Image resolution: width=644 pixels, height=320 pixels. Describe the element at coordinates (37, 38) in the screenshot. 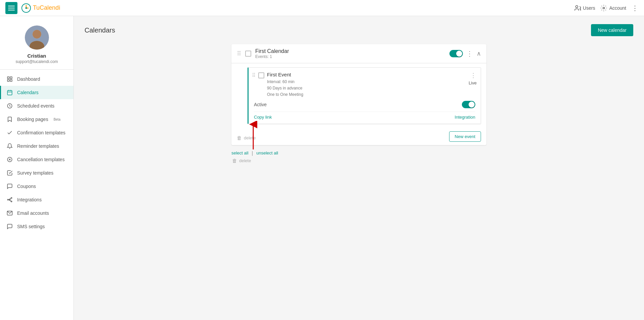

I see `avatar` at that location.